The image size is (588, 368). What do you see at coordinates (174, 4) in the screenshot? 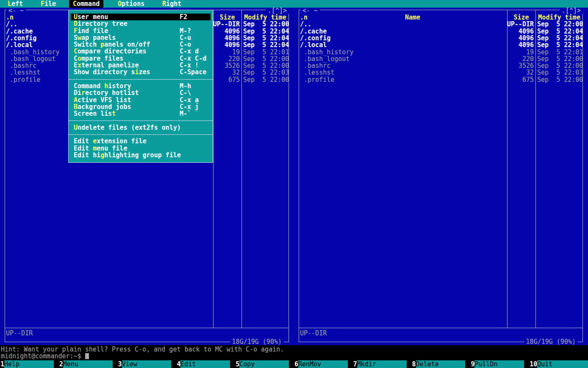
I see `label-text: ight` at bounding box center [174, 4].